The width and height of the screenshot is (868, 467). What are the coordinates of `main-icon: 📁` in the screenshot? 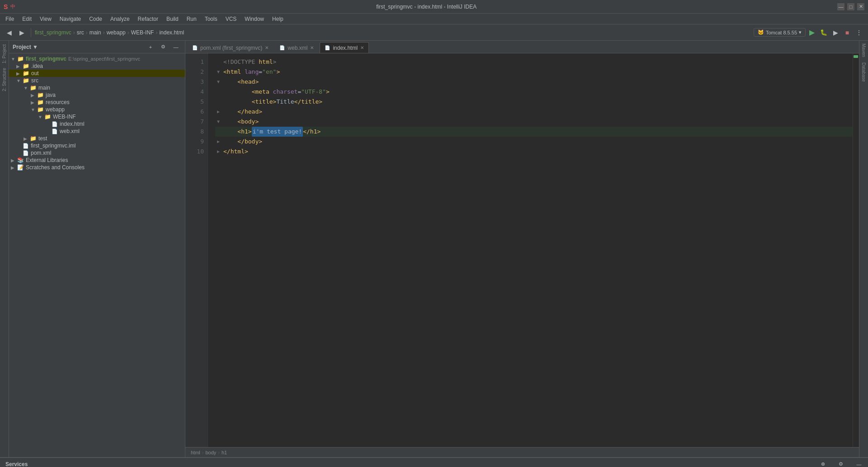 It's located at (33, 88).